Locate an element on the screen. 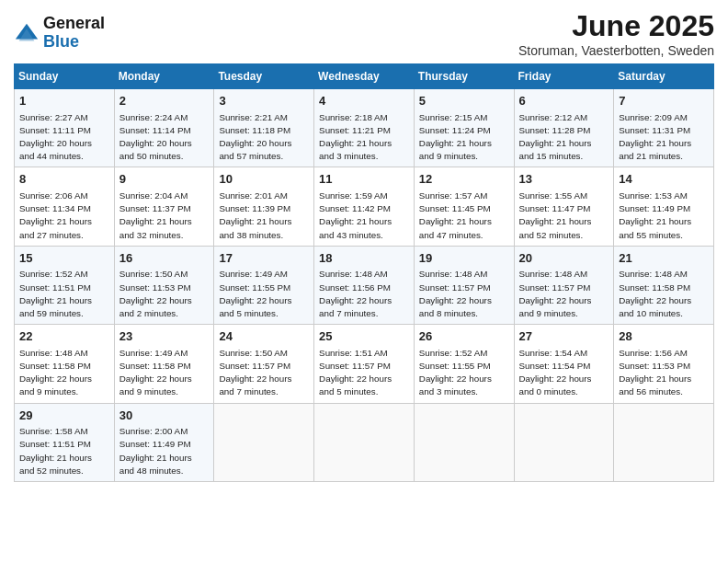  day-info: Sunrise: 1:58 AMSunset: 11:51 PMDaylight… is located at coordinates (55, 451).